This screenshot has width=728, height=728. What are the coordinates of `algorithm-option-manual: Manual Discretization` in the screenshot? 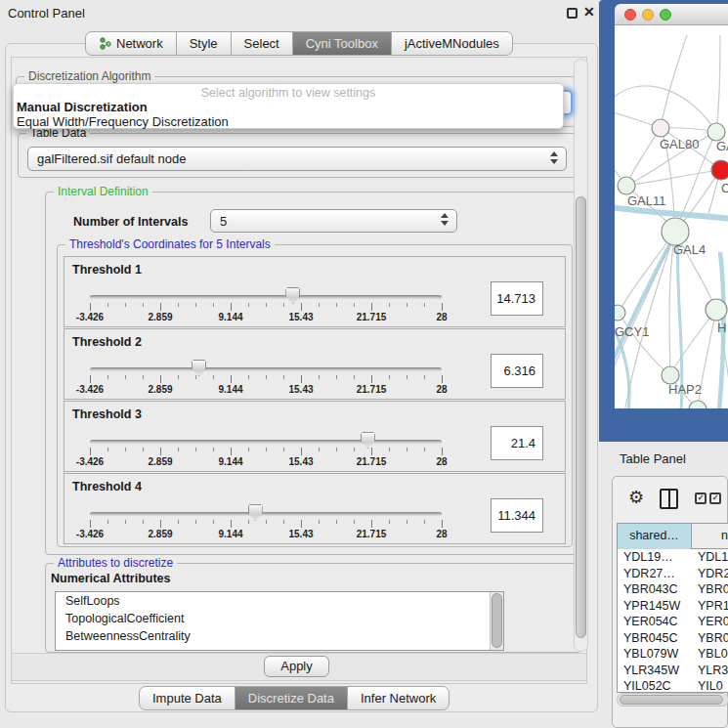 It's located at (82, 107).